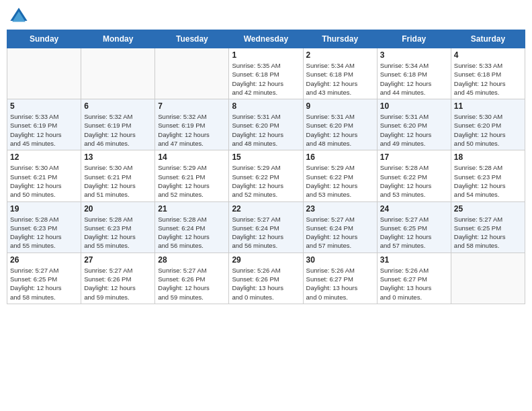 The width and height of the screenshot is (532, 411). I want to click on calendar-cell: 25Sunrise: 5:27 AM Sunset: 6:25 PM Dayli…, so click(488, 227).